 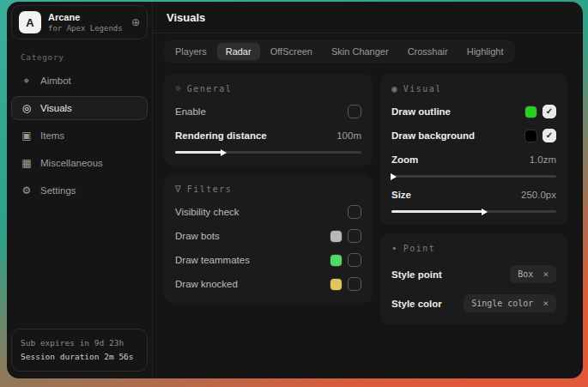 I want to click on draw-teammates-checkbox: ✓, so click(x=355, y=260).